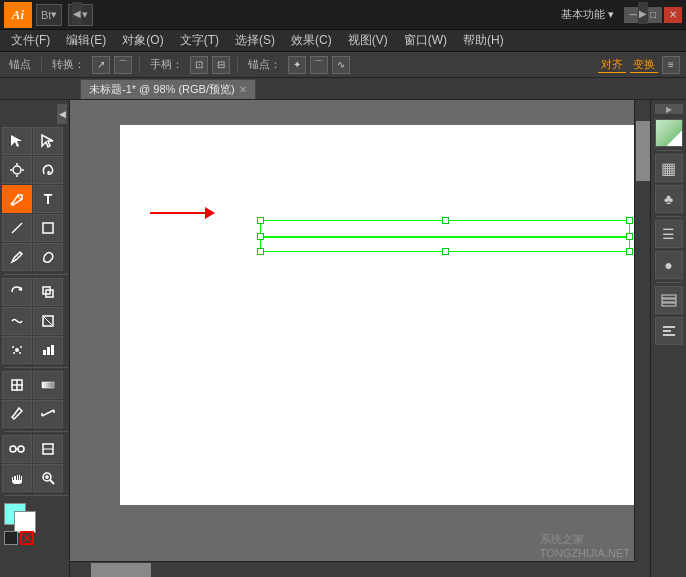 This screenshot has width=686, height=577. I want to click on magic-wand-tool, so click(17, 170).